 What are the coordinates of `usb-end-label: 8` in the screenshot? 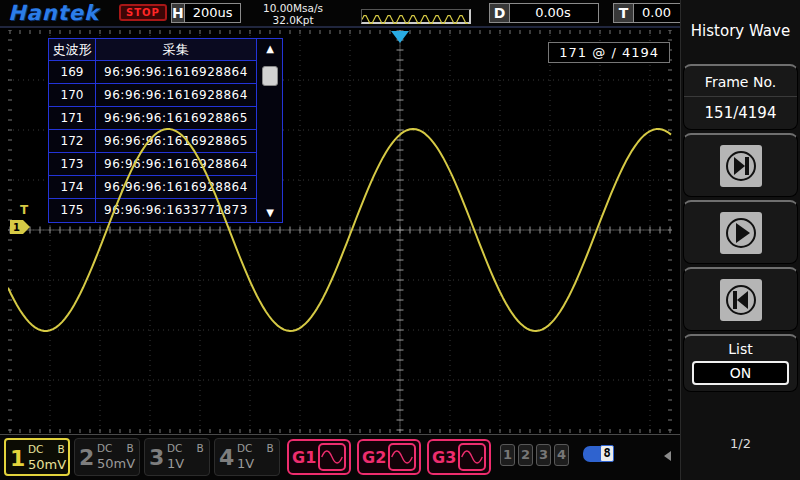 It's located at (607, 454).